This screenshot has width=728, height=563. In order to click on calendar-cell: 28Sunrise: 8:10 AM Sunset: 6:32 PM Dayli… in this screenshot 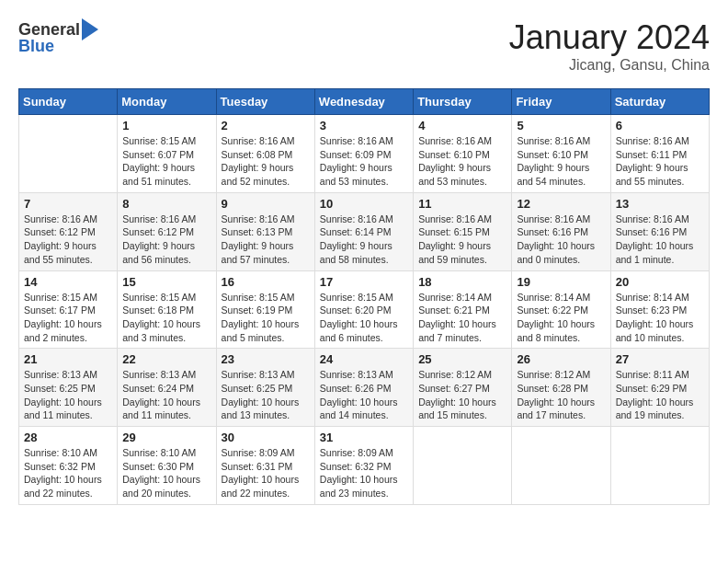, I will do `click(68, 465)`.